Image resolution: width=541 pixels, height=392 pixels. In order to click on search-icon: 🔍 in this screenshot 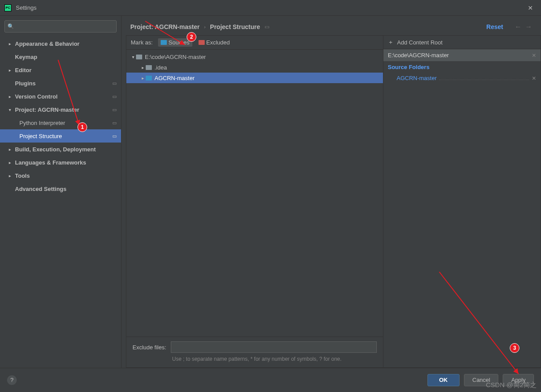, I will do `click(11, 26)`.